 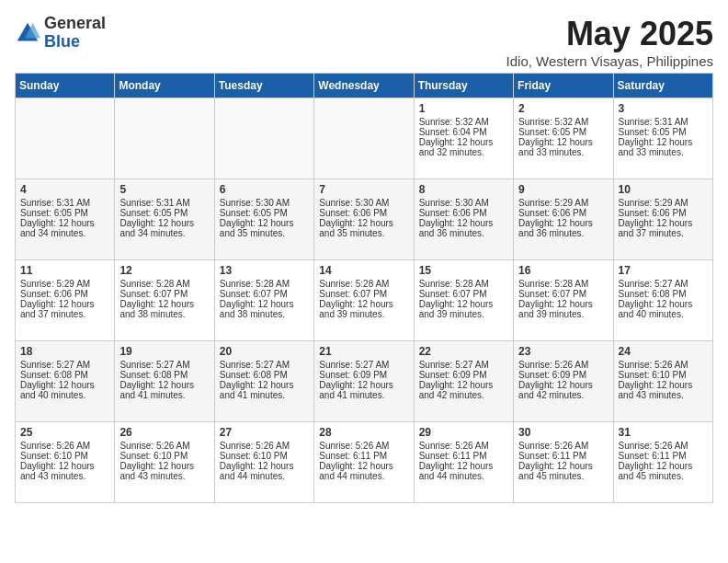 What do you see at coordinates (64, 190) in the screenshot?
I see `day-number: 4` at bounding box center [64, 190].